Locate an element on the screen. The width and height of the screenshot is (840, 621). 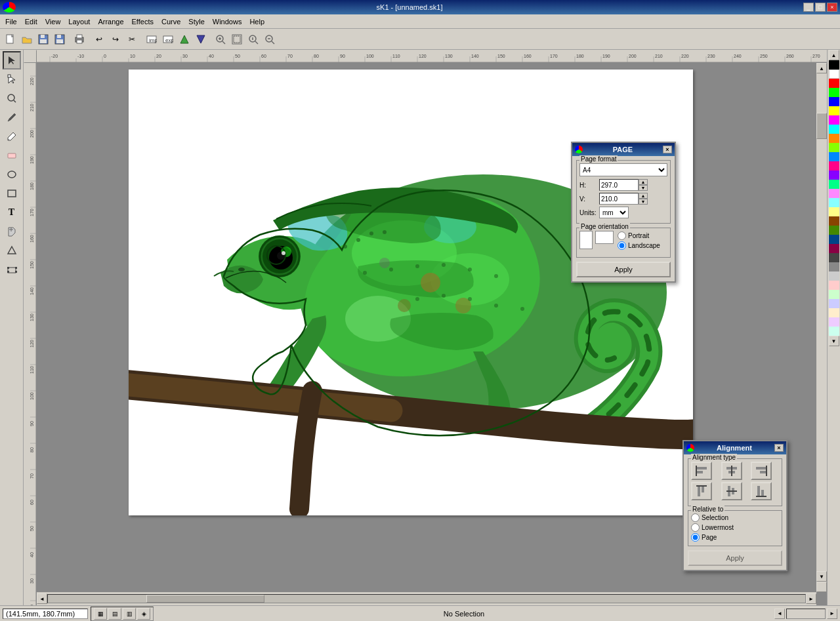
nav-right: ► is located at coordinates (832, 614).